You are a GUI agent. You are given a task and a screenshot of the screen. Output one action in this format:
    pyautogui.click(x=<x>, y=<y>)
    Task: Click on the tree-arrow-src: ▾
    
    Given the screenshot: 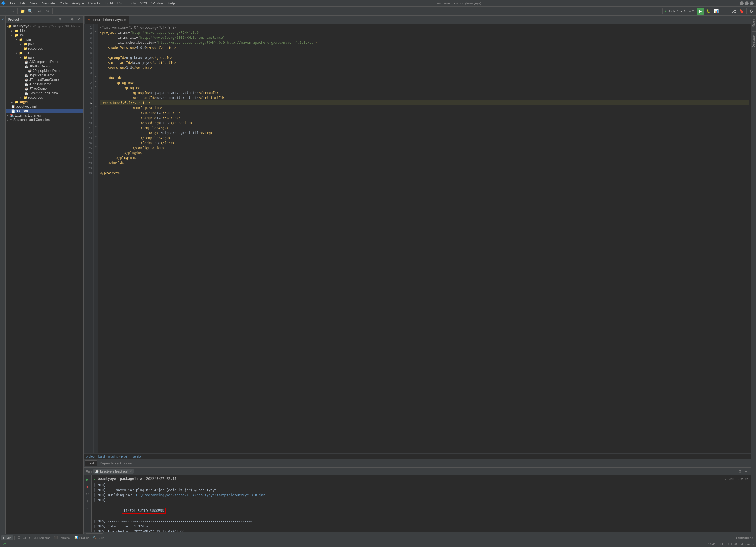 What is the action you would take?
    pyautogui.click(x=13, y=35)
    